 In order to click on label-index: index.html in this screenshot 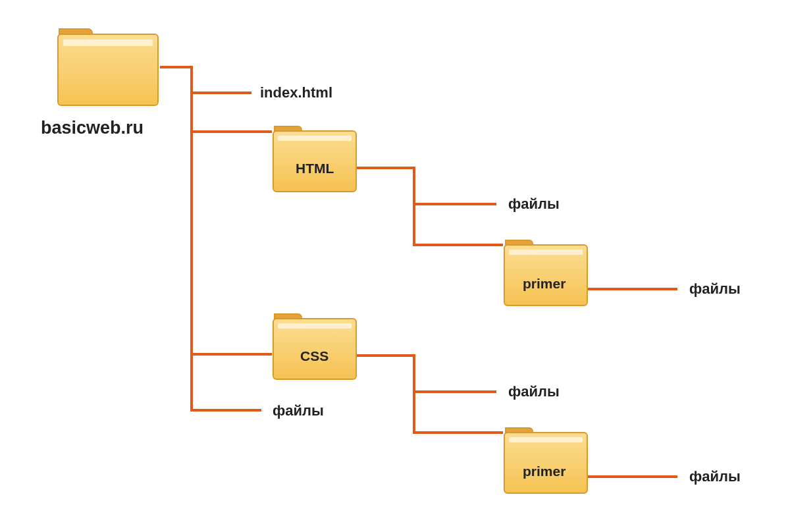, I will do `click(296, 93)`.